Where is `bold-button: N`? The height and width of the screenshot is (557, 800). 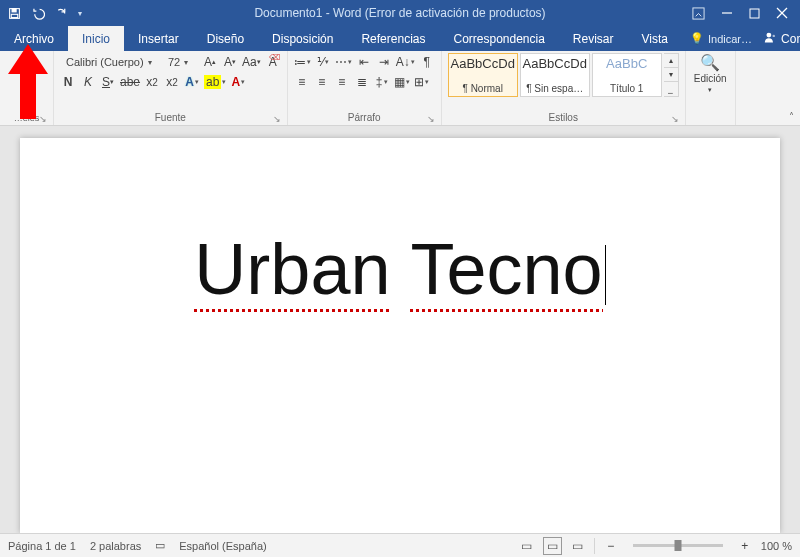 bold-button: N is located at coordinates (68, 82).